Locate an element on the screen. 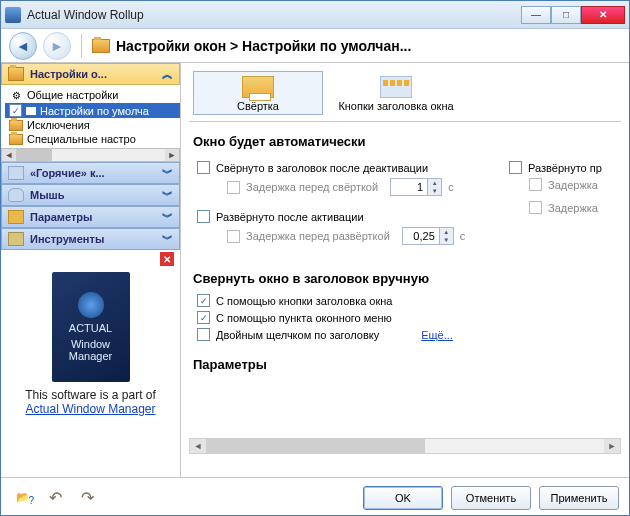 This screenshot has width=630, height=516. minimize-button: — is located at coordinates (536, 15).